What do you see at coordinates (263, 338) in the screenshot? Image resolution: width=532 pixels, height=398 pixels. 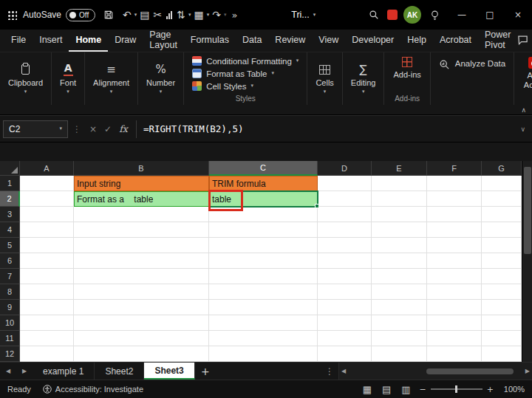 I see `cell-c11` at bounding box center [263, 338].